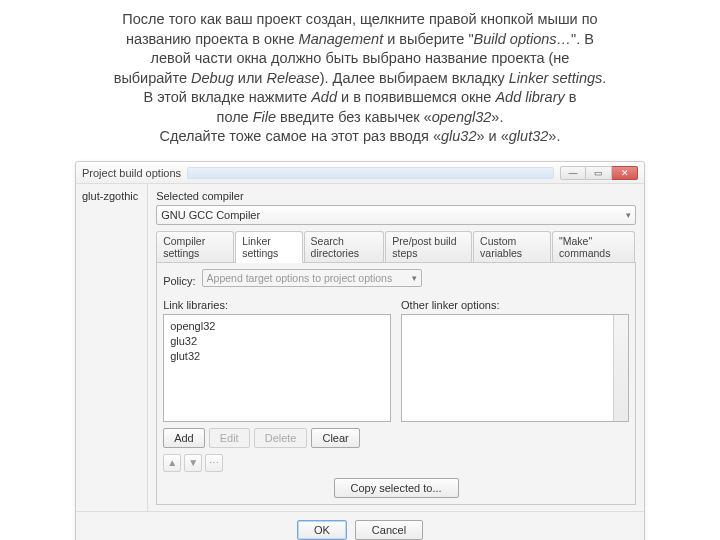  What do you see at coordinates (396, 247) in the screenshot?
I see `tabs: Compiler settings Linker settings Search…` at bounding box center [396, 247].